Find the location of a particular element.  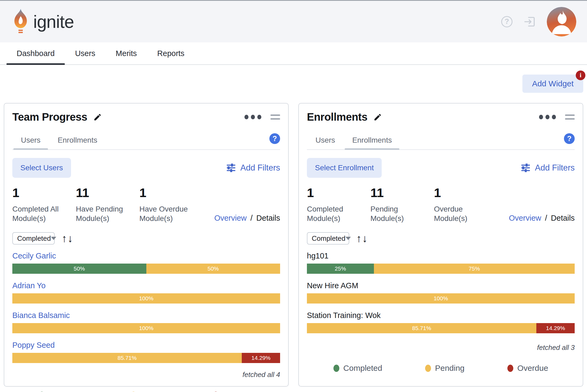

bar-segment-pending: 75% is located at coordinates (474, 269).